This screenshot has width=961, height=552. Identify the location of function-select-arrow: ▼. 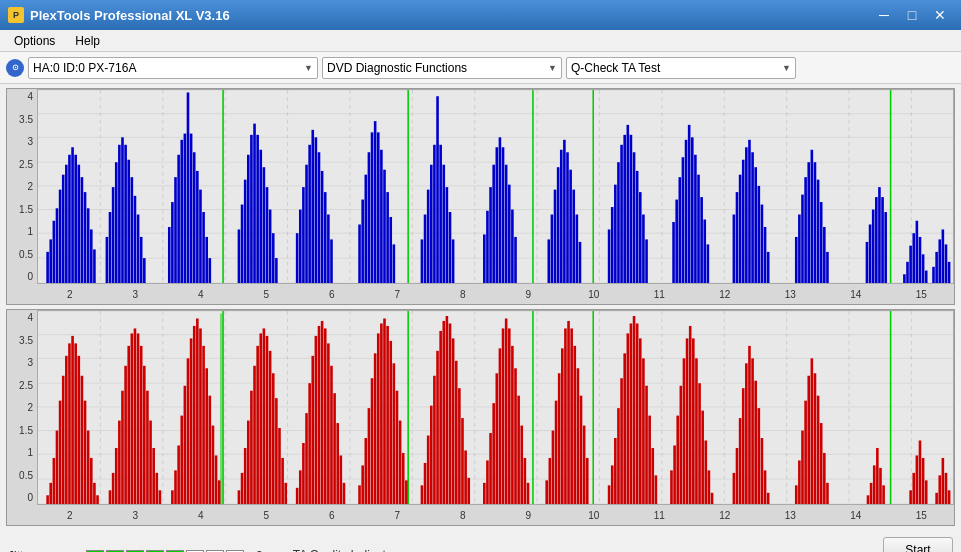
(552, 68).